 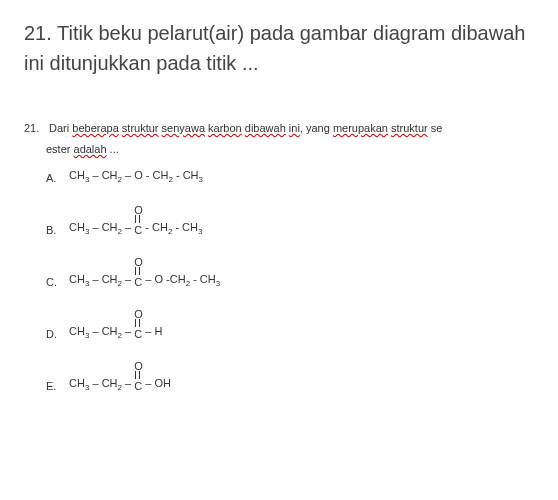 What do you see at coordinates (290, 228) in the screenshot?
I see `option-b: B. CH3 – CH2 – C - CH2 - CH3` at bounding box center [290, 228].